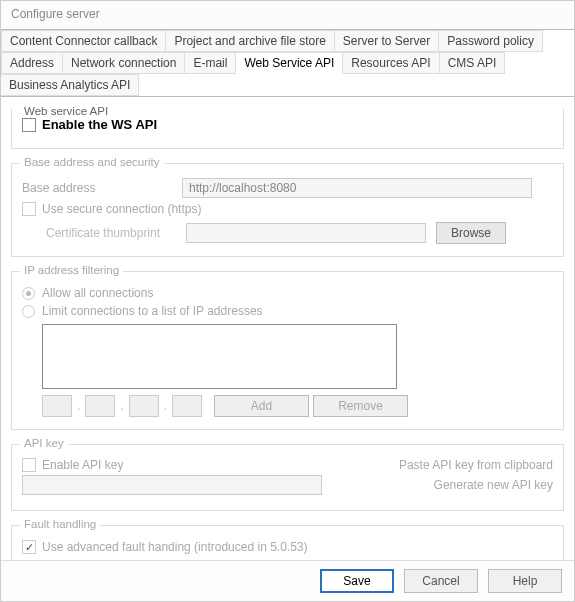 The image size is (575, 602). Describe the element at coordinates (494, 485) in the screenshot. I see `generate-api-key-link: Generate new API key` at that location.